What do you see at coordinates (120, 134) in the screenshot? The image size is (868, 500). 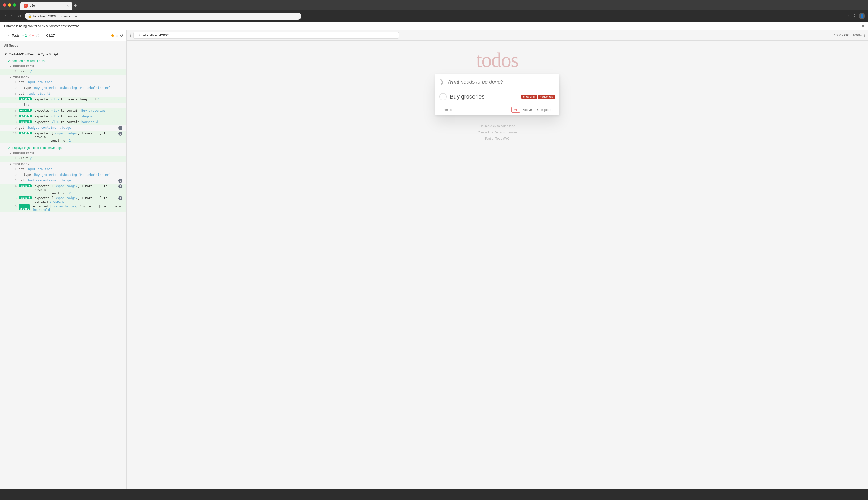 I see `badge-count-10: 2` at bounding box center [120, 134].